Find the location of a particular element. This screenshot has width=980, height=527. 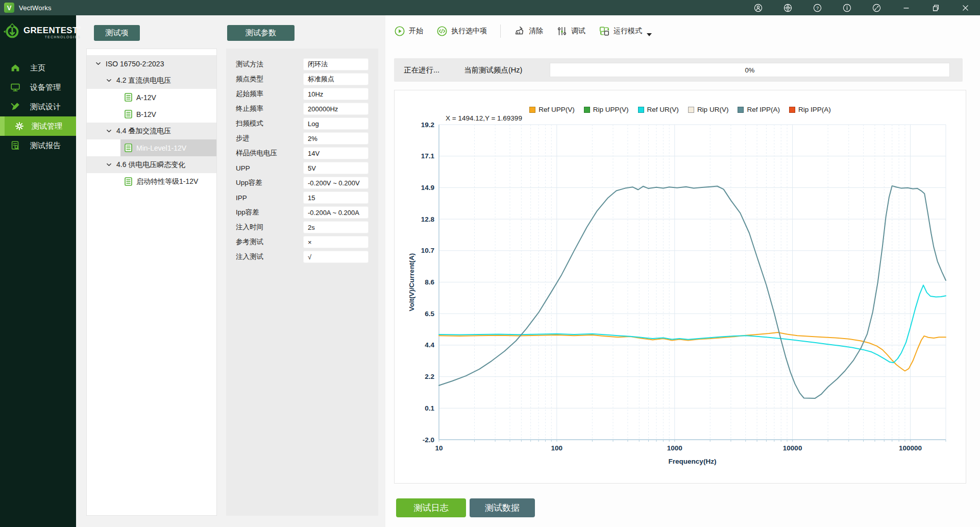

param-row-upp: UPP is located at coordinates (302, 168).